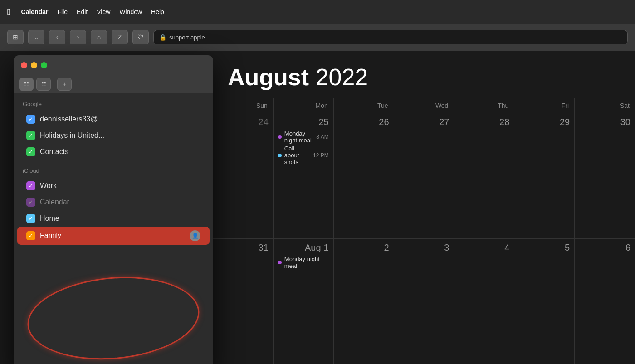  I want to click on cell-27: 27, so click(425, 176).